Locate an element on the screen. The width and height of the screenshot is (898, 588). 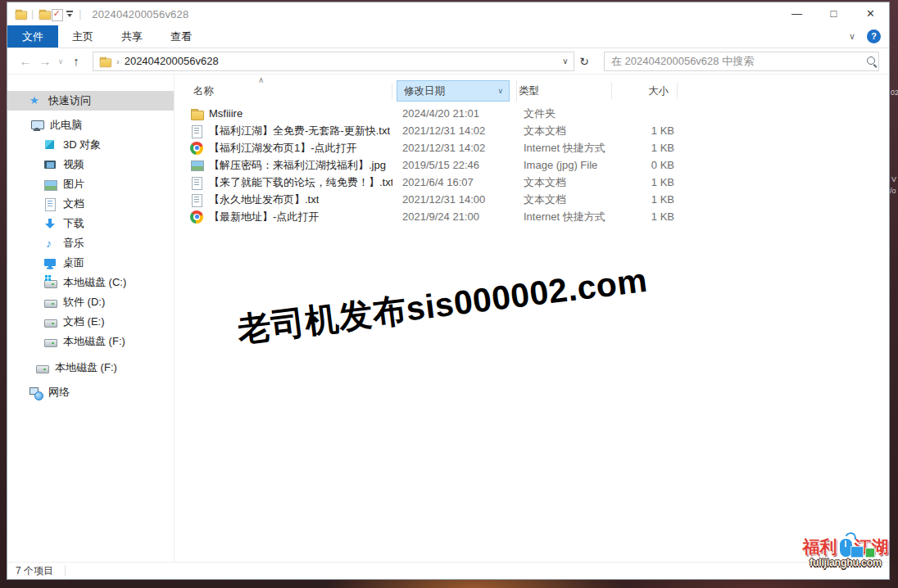
tab-share: 共享 is located at coordinates (132, 36).